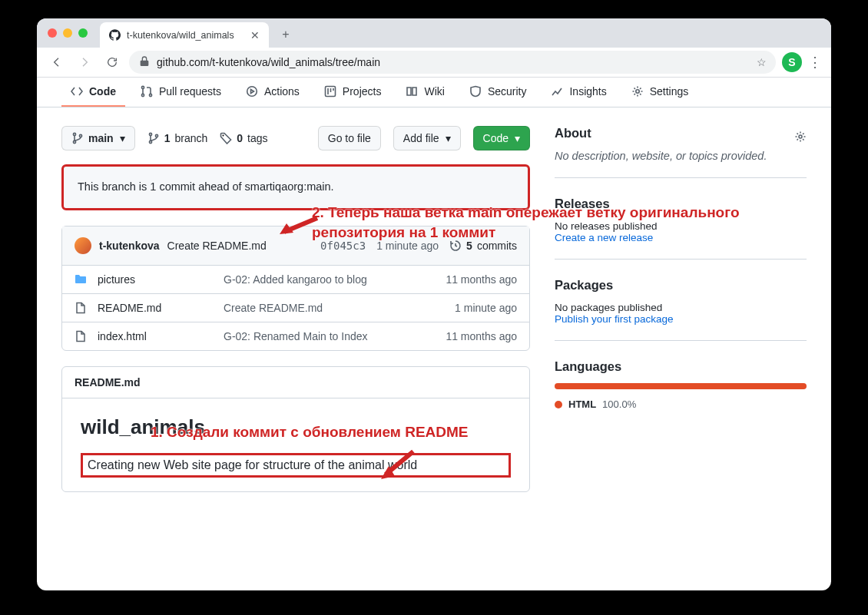  I want to click on nav-wiki: Wiki, so click(425, 92).